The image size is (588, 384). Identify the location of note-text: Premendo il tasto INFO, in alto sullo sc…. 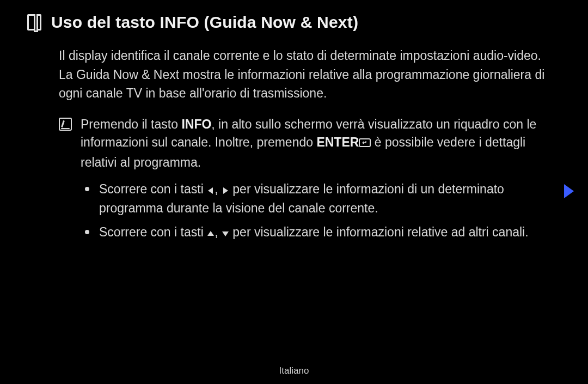
(318, 144).